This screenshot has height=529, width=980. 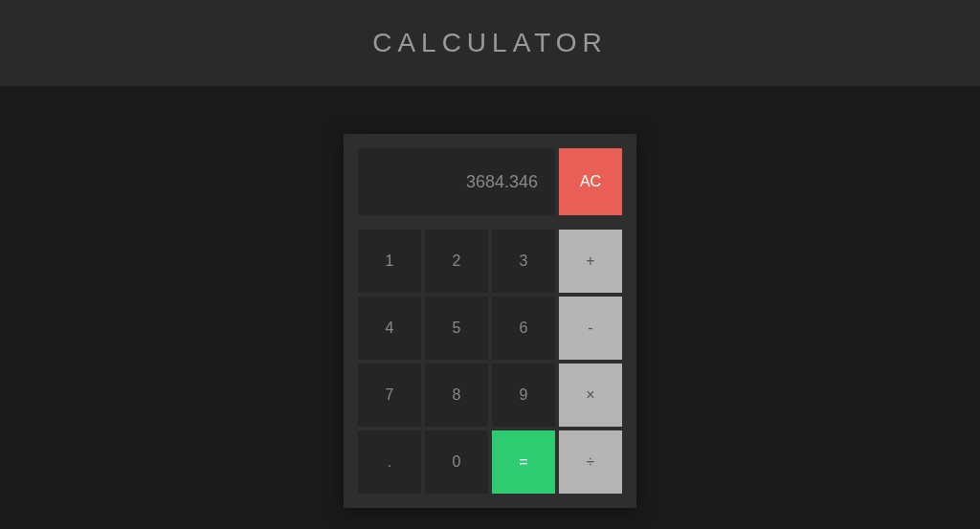 I want to click on decimal-button: ., so click(x=390, y=462).